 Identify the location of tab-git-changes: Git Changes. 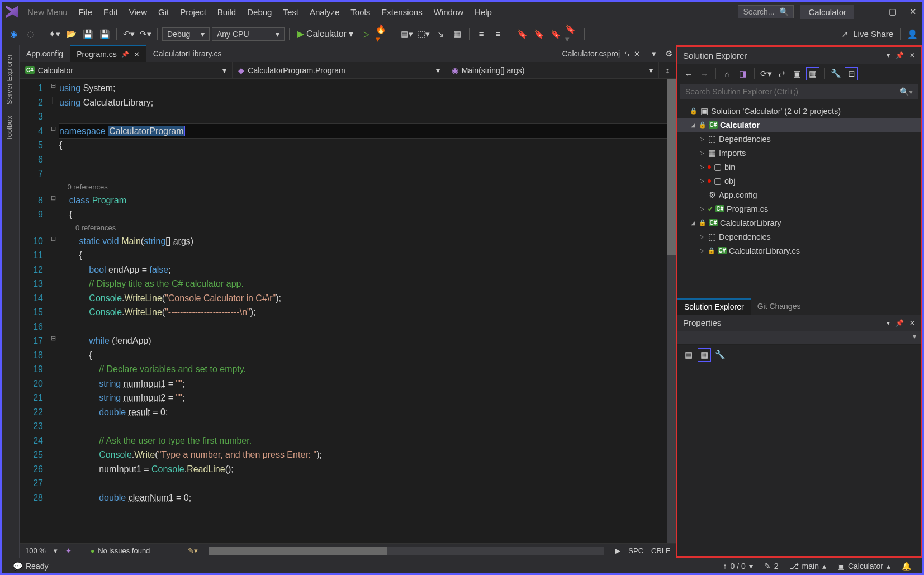
(779, 306).